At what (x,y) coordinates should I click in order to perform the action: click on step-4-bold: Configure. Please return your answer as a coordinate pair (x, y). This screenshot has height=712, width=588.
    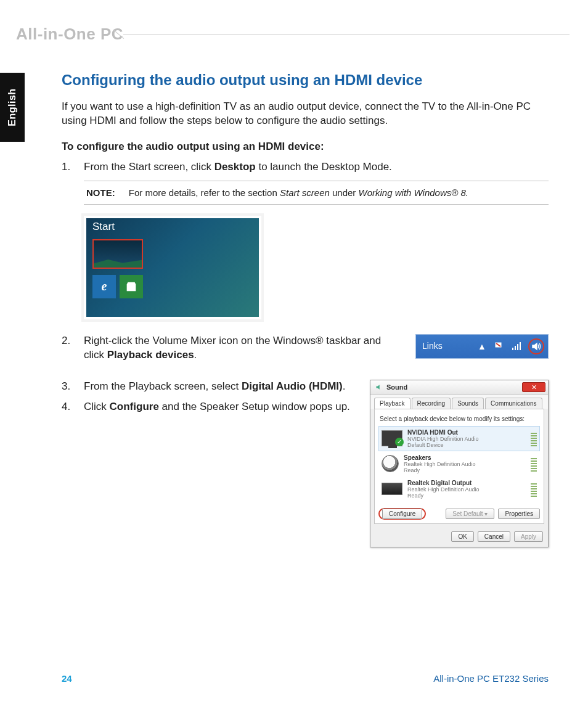
    Looking at the image, I should click on (134, 407).